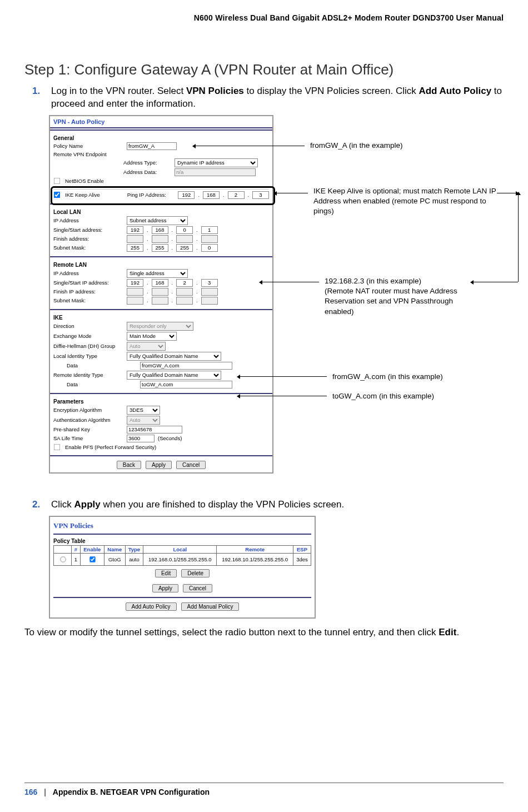 The width and height of the screenshot is (528, 812). Describe the element at coordinates (92, 549) in the screenshot. I see `col-enable: Enable` at that location.